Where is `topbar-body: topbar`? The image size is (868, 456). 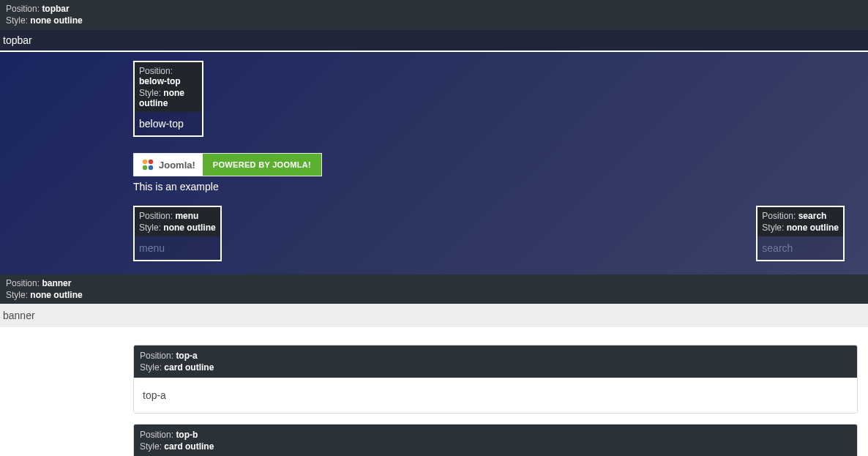 topbar-body: topbar is located at coordinates (434, 41).